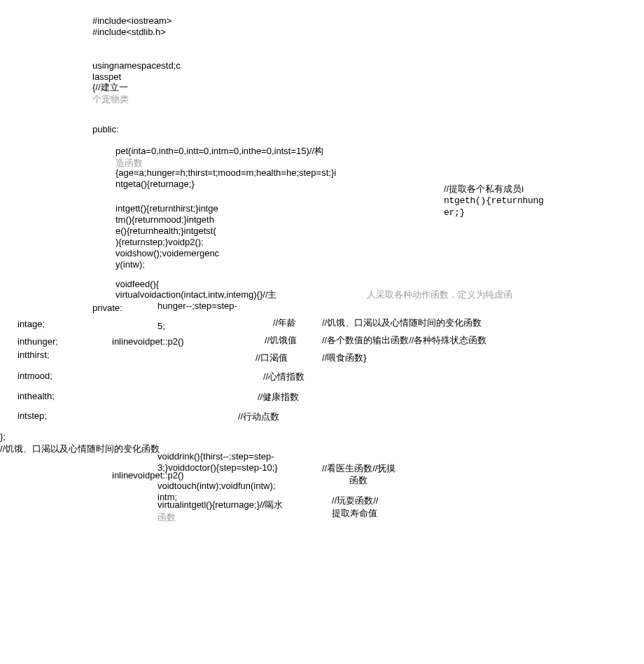 The width and height of the screenshot is (644, 664). I want to click on code-line: intthirst;, so click(34, 354).